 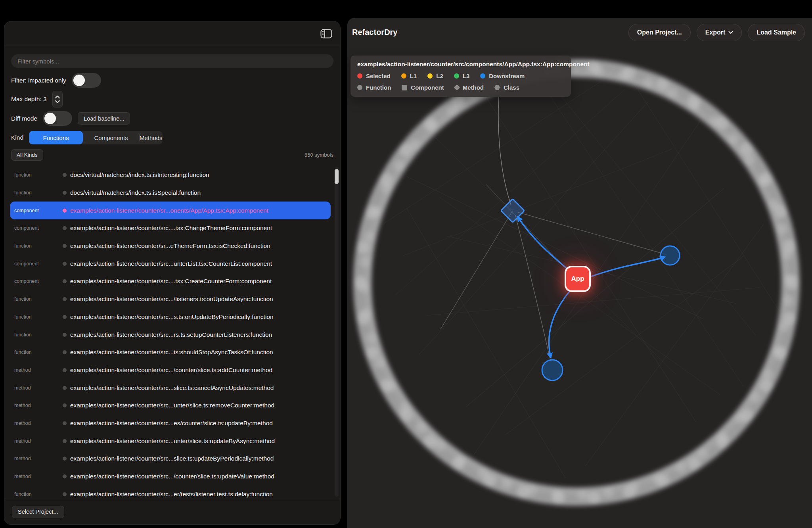 I want to click on legend-item-class: Class, so click(x=507, y=87).